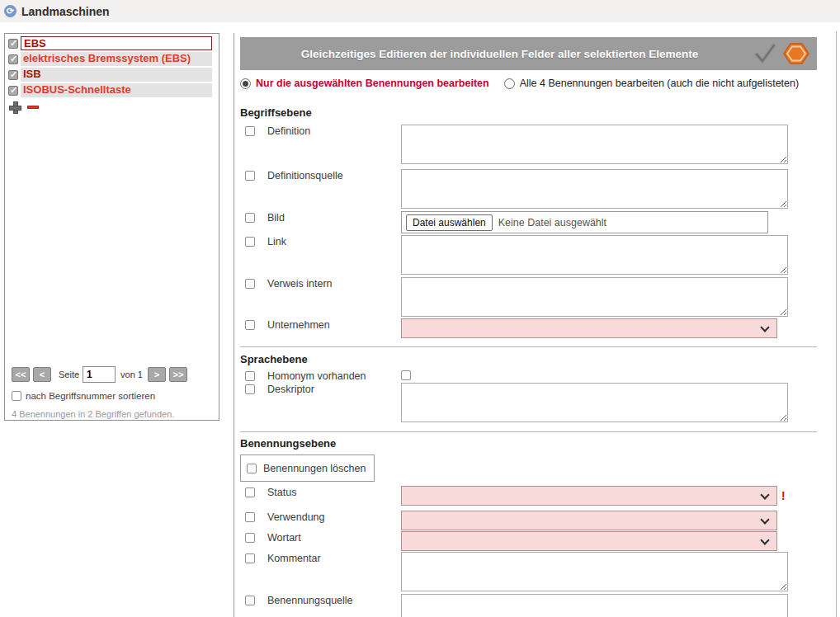  What do you see at coordinates (589, 520) in the screenshot?
I see `verwendung-select` at bounding box center [589, 520].